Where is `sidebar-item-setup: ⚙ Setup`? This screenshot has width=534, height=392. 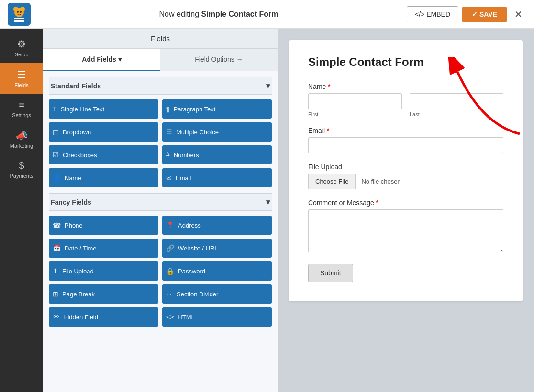 sidebar-item-setup: ⚙ Setup is located at coordinates (22, 48).